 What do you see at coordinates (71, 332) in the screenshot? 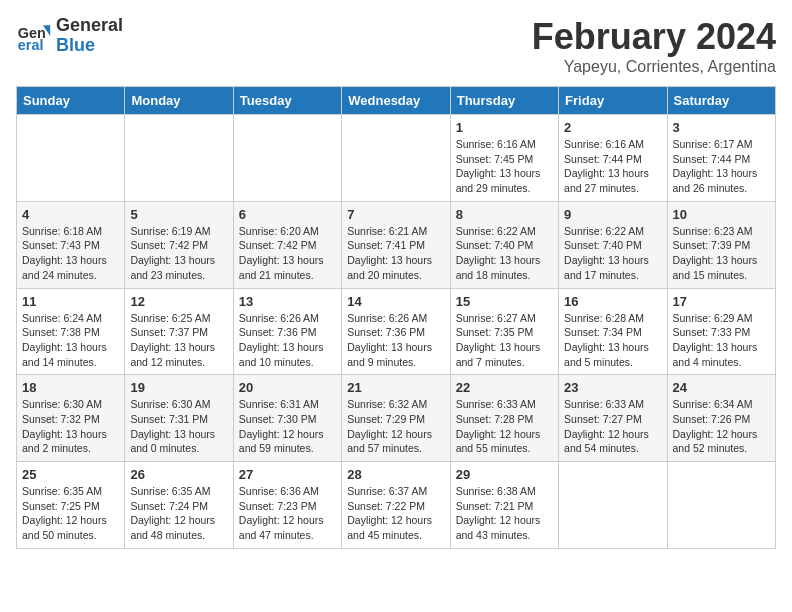
I see `calendar-cell: 11Sunrise: 6:24 AM Sunset: 7:38 PM Dayli…` at bounding box center [71, 332].